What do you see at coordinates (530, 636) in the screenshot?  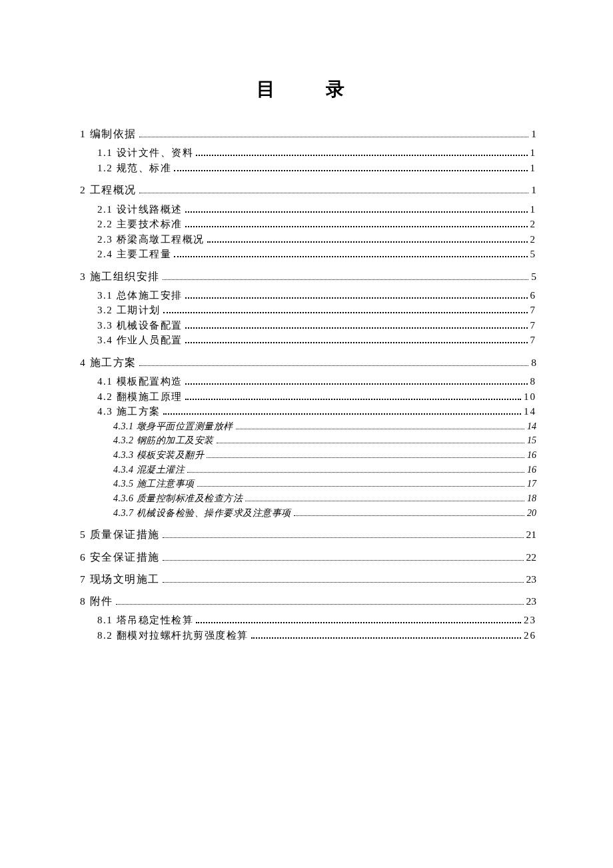 I see `toc-page: 26` at bounding box center [530, 636].